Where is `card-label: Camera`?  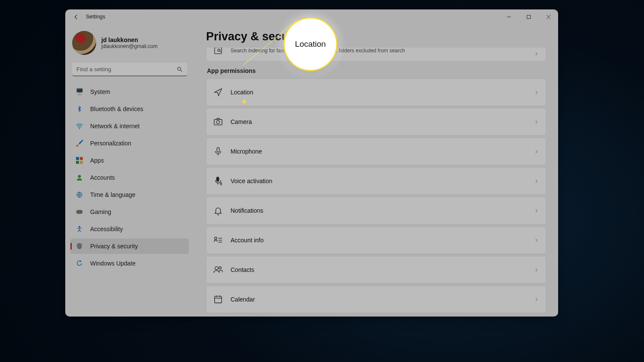 card-label: Camera is located at coordinates (241, 122).